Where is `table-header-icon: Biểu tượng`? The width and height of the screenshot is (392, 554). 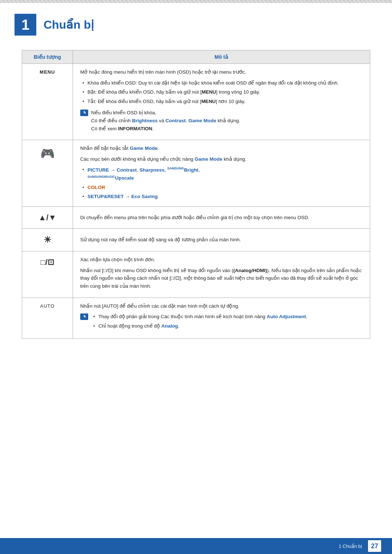 table-header-icon: Biểu tượng is located at coordinates (48, 57).